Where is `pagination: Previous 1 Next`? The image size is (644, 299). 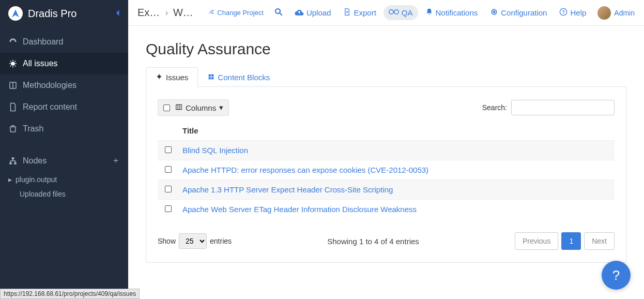
pagination: Previous 1 Next is located at coordinates (564, 241).